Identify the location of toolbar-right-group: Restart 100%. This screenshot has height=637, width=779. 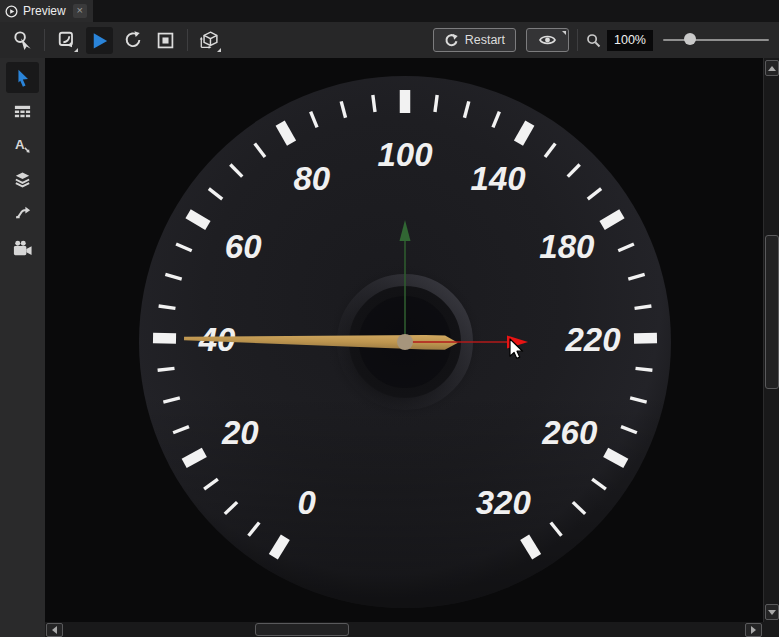
(602, 40).